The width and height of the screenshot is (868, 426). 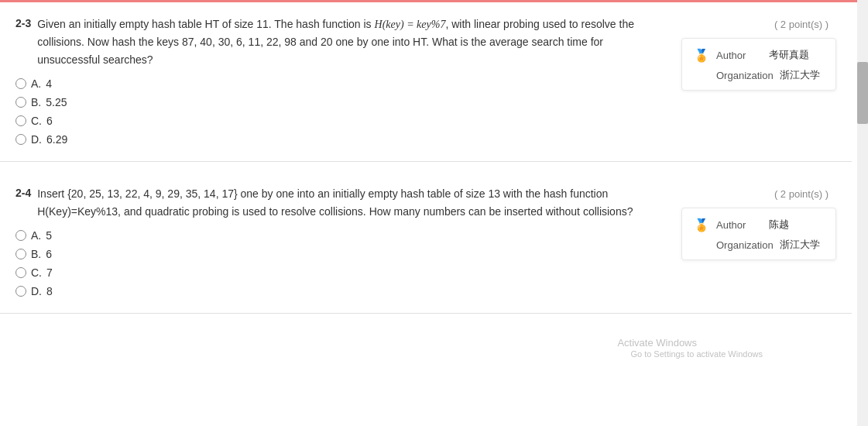 I want to click on radio-2-d, so click(x=21, y=291).